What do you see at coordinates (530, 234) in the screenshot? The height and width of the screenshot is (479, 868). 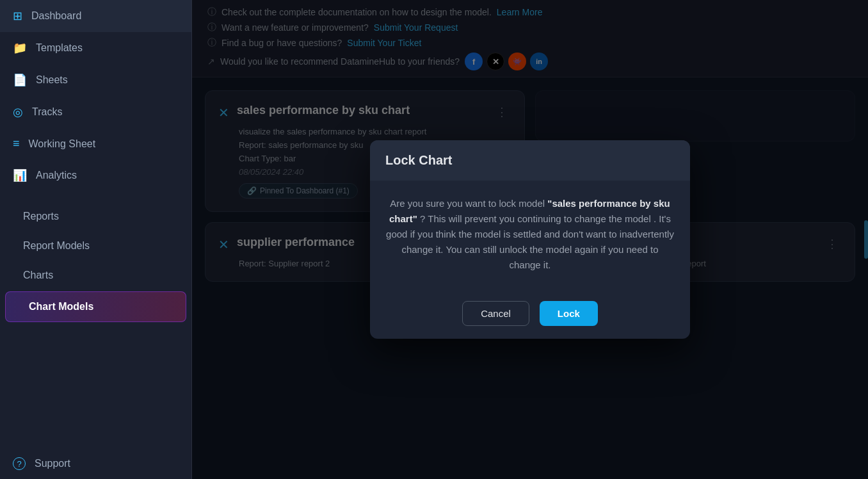 I see `modal-body: Are you sure you want to lock model "sal…` at bounding box center [530, 234].